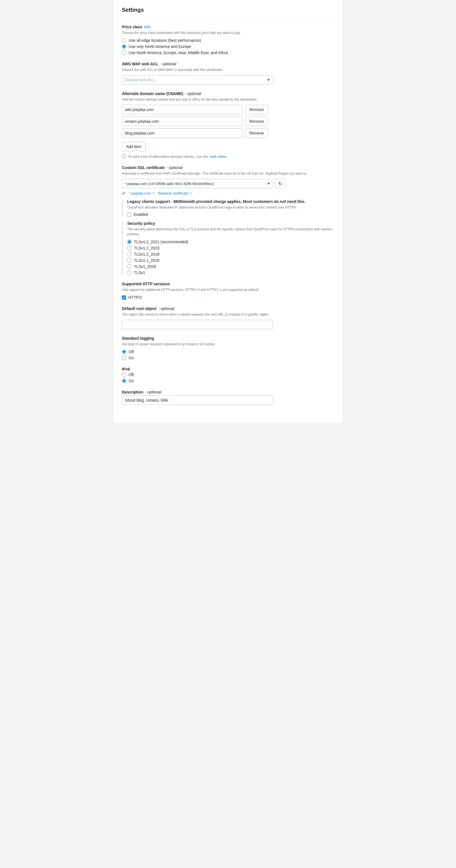 This screenshot has height=868, width=456. I want to click on price-class-info-link: Info, so click(147, 27).